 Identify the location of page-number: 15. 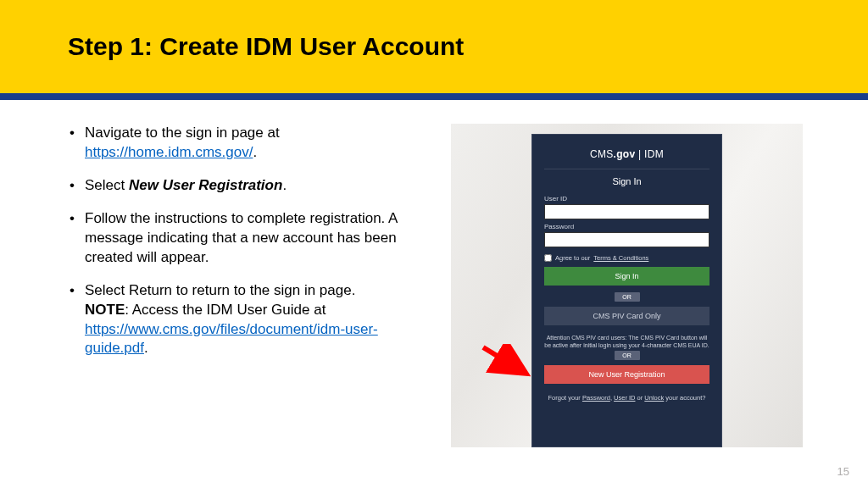
(843, 471).